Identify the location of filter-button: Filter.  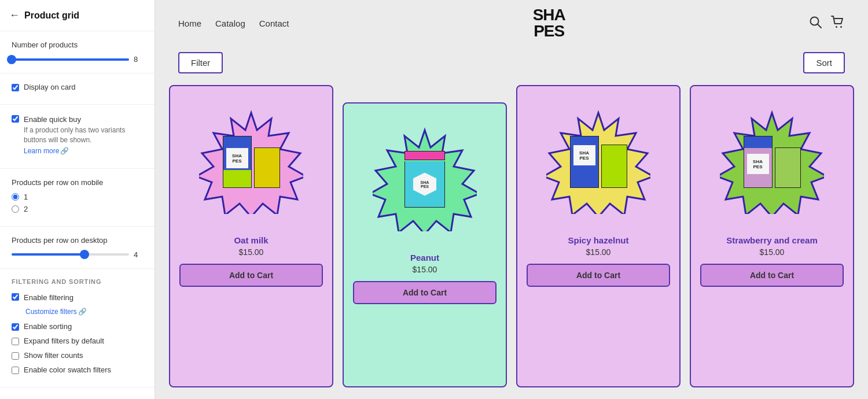
(200, 62).